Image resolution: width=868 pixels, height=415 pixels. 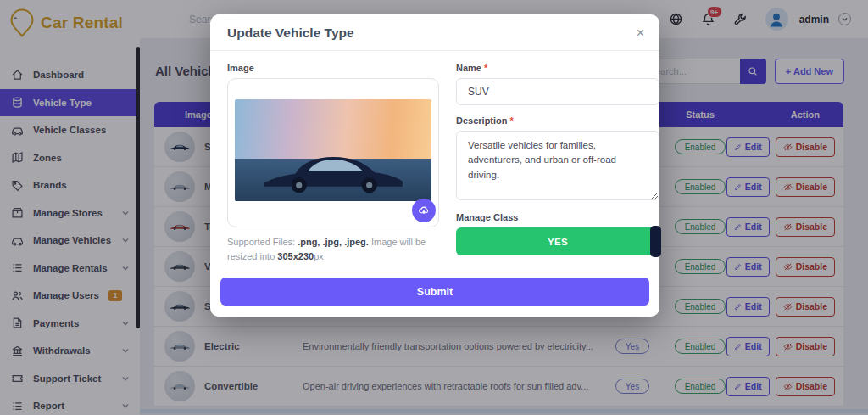 What do you see at coordinates (558, 242) in the screenshot?
I see `toggle-yes-label: YES` at bounding box center [558, 242].